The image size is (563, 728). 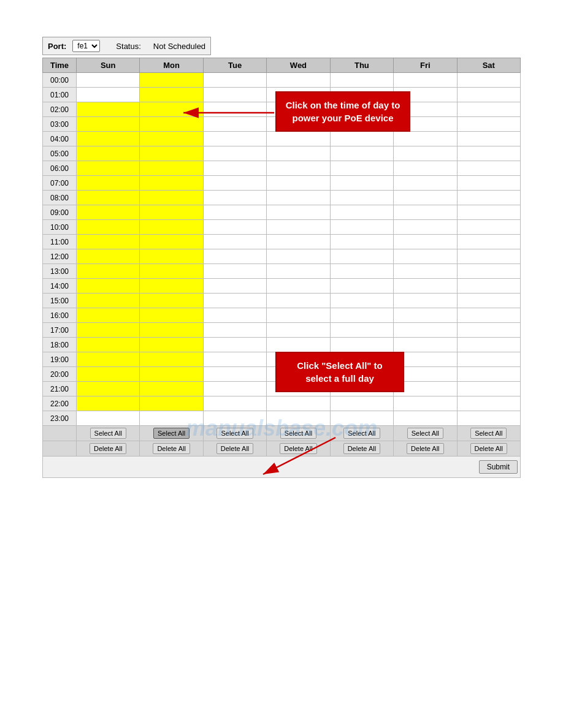 I want to click on cell-sat-08:00, so click(x=488, y=198).